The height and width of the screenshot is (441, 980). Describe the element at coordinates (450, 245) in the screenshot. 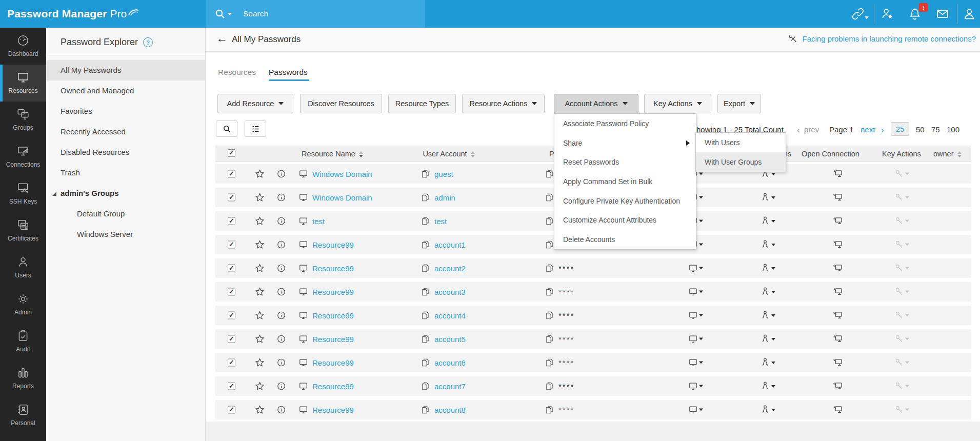

I see `account-link: account1` at that location.